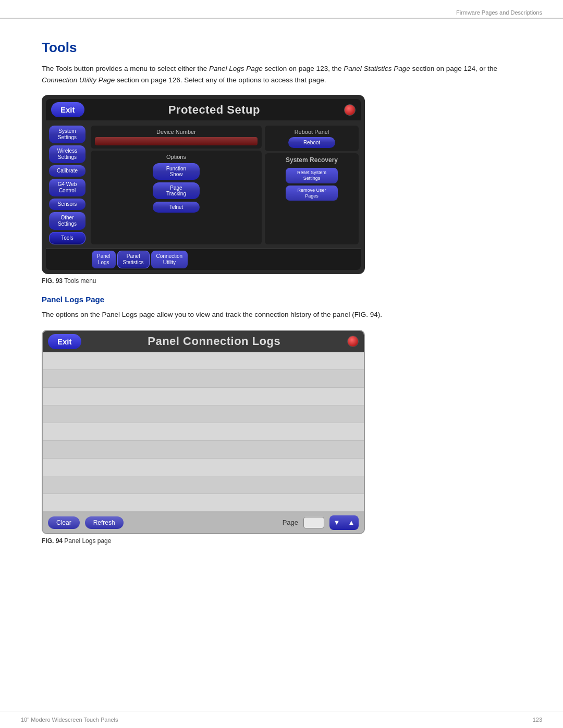 The width and height of the screenshot is (563, 728). What do you see at coordinates (176, 185) in the screenshot?
I see `device-center: Device Number Options FunctionShow PageT…` at bounding box center [176, 185].